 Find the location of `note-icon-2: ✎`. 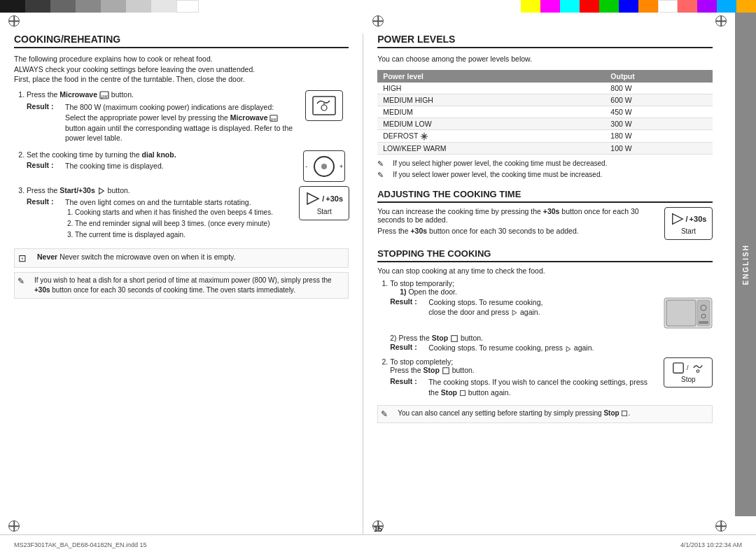

note-icon-2: ✎ is located at coordinates (384, 175).